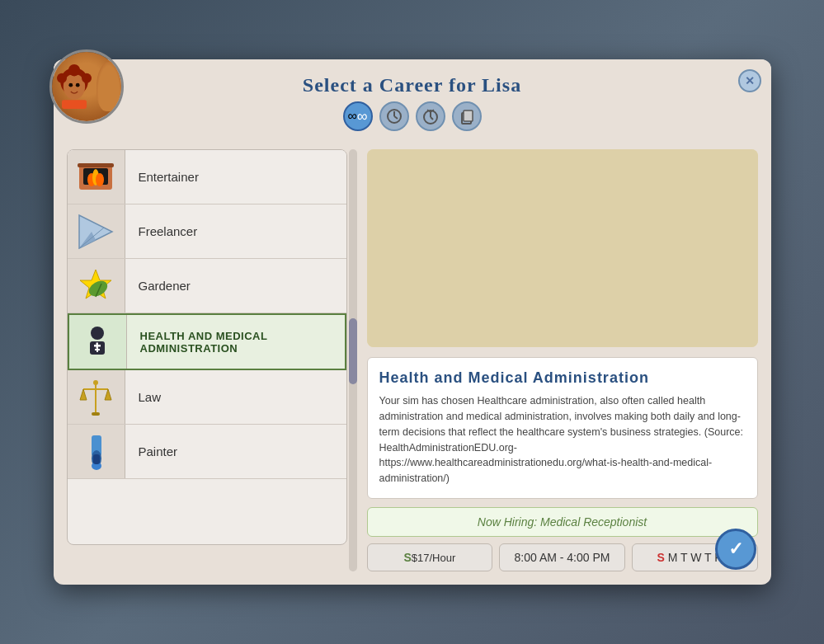  I want to click on toolbar-infinity-btn: ∞, so click(358, 116).